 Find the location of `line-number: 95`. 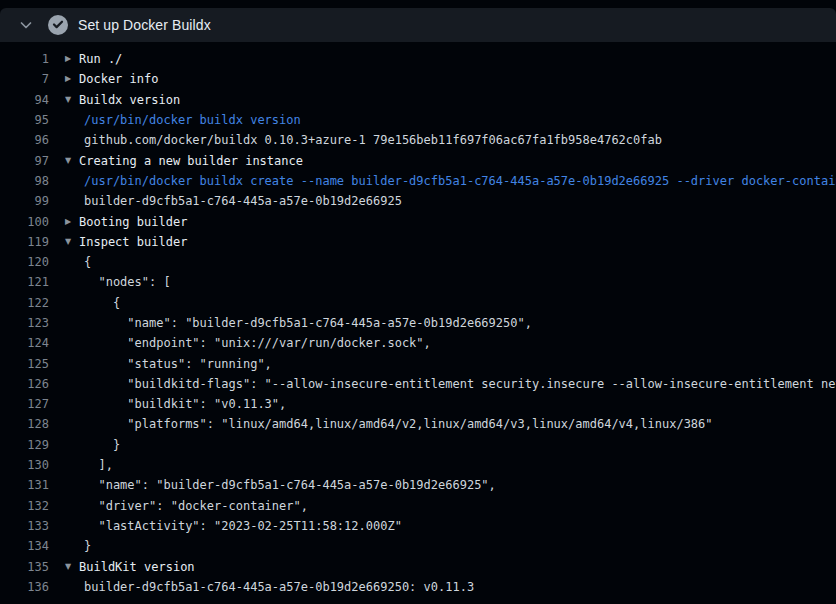

line-number: 95 is located at coordinates (24, 120).